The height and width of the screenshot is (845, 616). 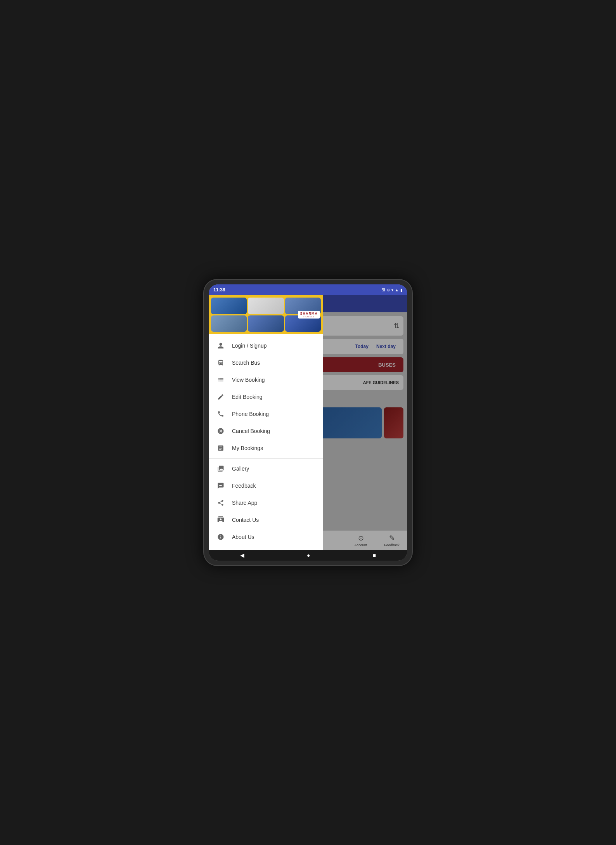 What do you see at coordinates (308, 422) in the screenshot?
I see `device-screen: 11:38 🖫 ⊙ ▾ ▲ ▮ RMA ⇅` at bounding box center [308, 422].